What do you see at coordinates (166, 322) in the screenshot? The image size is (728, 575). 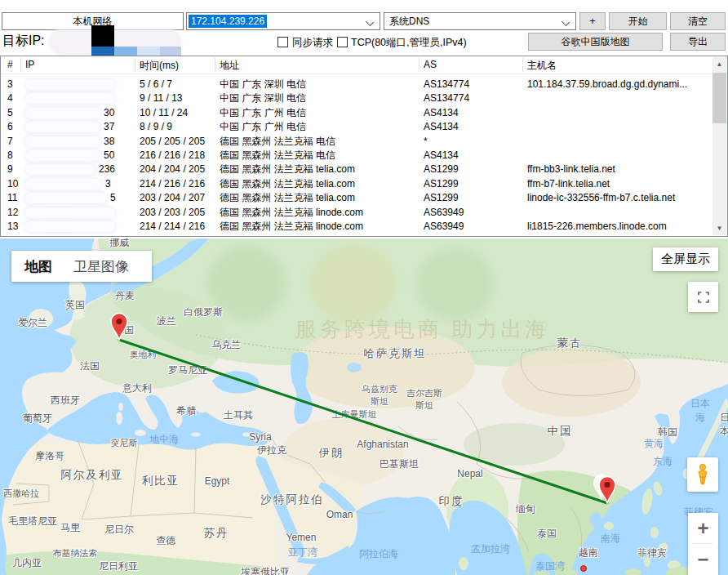 I see `map-label: 波兰` at bounding box center [166, 322].